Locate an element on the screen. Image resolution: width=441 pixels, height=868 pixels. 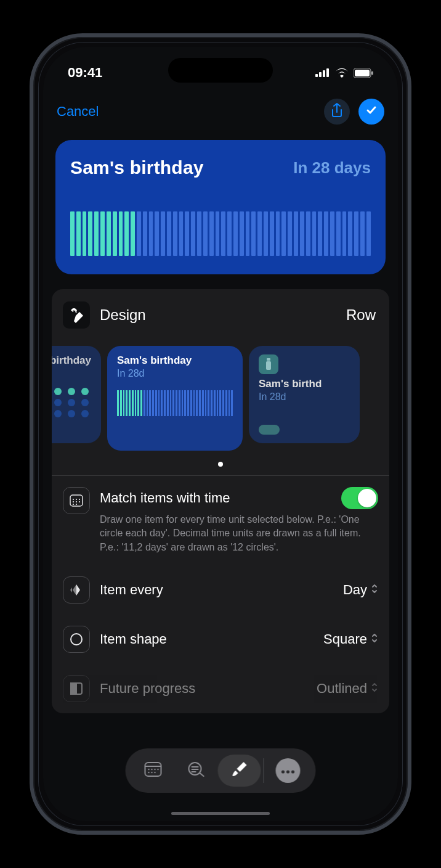
circle-icon is located at coordinates (76, 639).